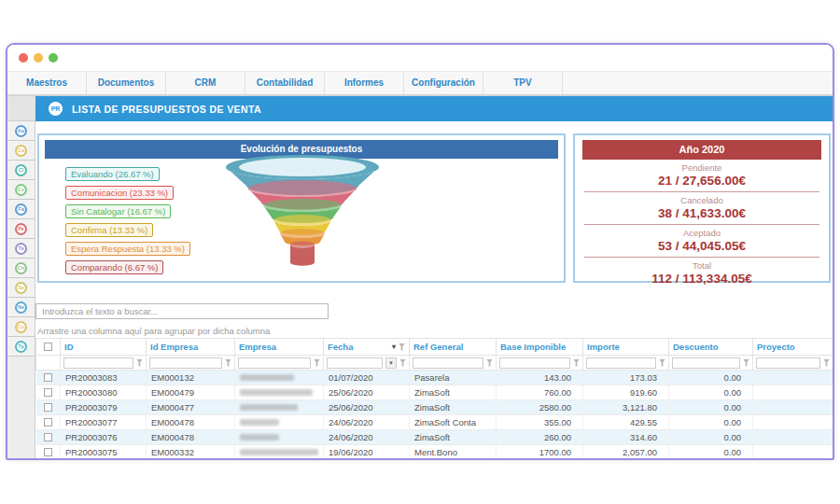 This screenshot has width=840, height=504. Describe the element at coordinates (21, 248) in the screenshot. I see `sidebar-item-7-icon: Ta` at that location.